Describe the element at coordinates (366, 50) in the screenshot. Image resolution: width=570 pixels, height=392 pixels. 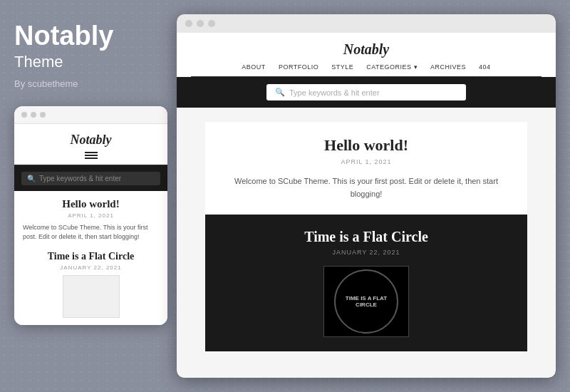
I see `desktop-site-title: Notably` at that location.